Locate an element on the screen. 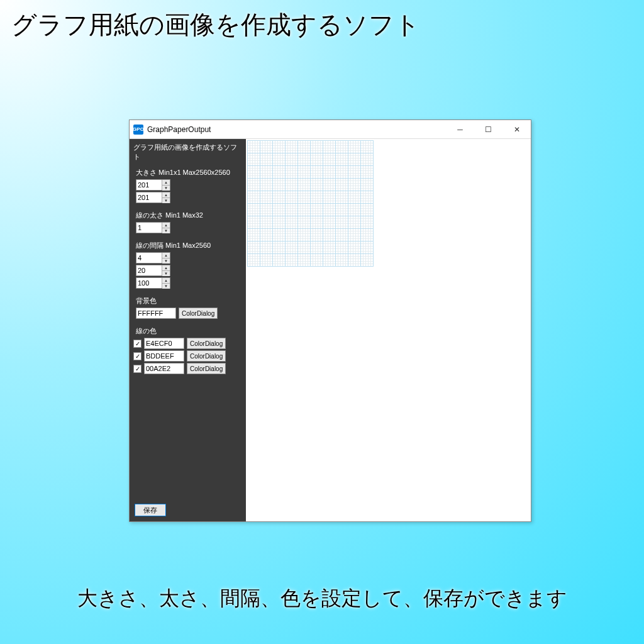 The image size is (644, 644). thickness-input is located at coordinates (149, 228).